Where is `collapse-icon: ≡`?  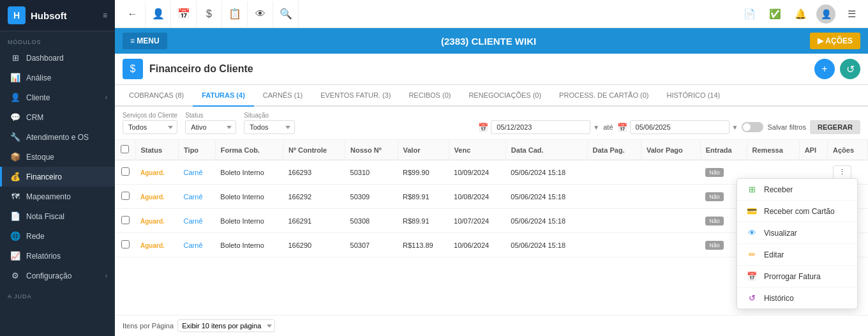
collapse-icon: ≡ is located at coordinates (105, 15).